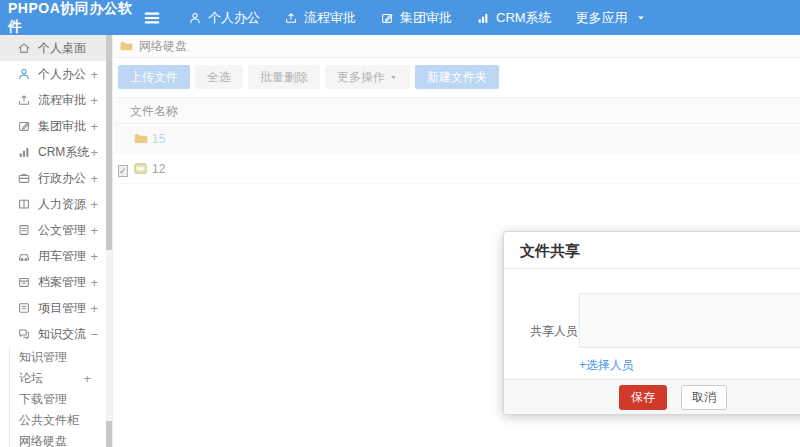 The width and height of the screenshot is (800, 447). I want to click on toolbar-button-label: 全选, so click(219, 78).